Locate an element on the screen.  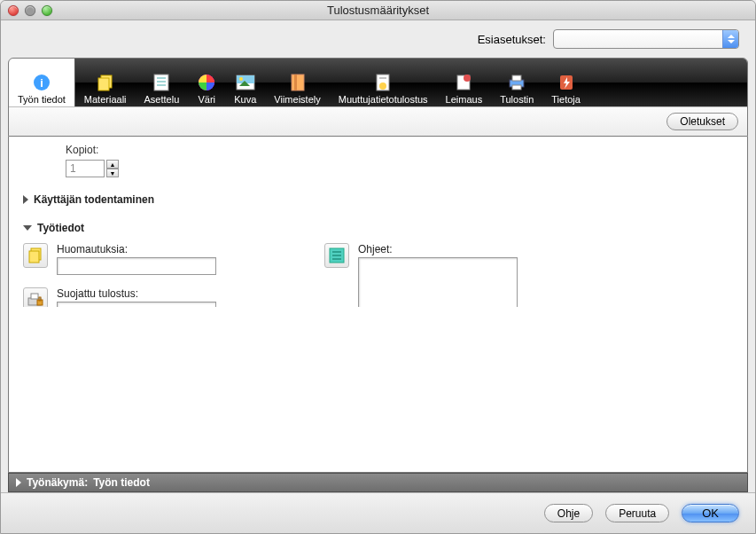
info-icon: i is located at coordinates (42, 82).